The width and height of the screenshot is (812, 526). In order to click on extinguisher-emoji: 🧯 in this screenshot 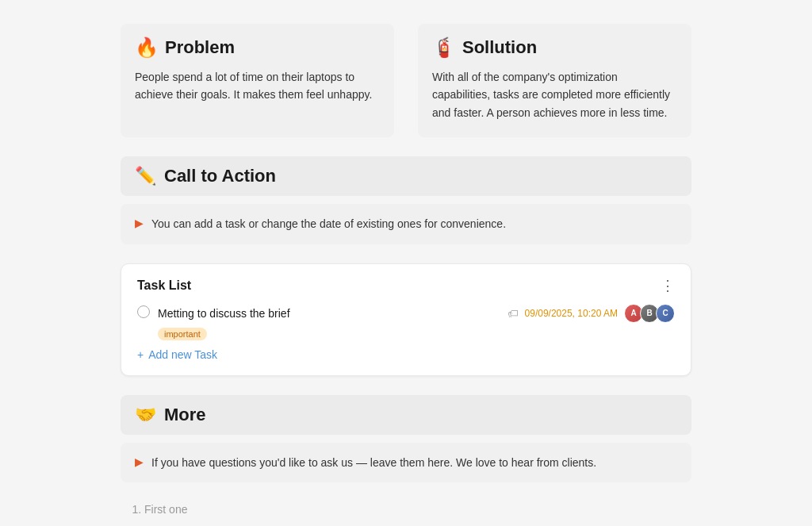, I will do `click(444, 48)`.